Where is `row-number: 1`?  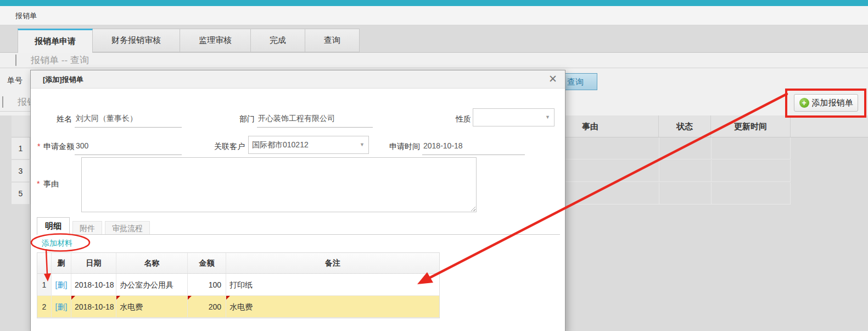 row-number: 1 is located at coordinates (44, 285).